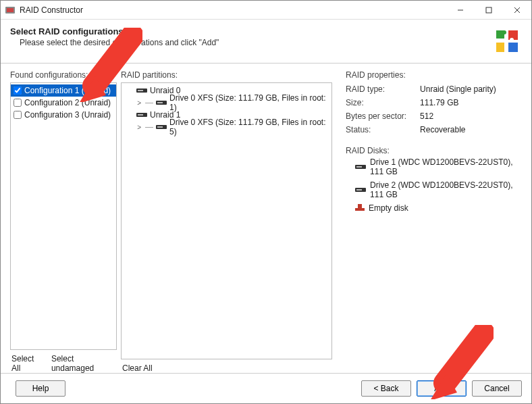 The image size is (532, 404). I want to click on minimize-icon, so click(460, 10).